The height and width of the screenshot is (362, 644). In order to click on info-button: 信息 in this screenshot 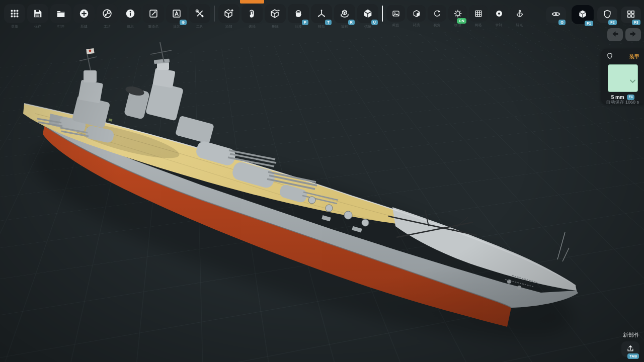, I will do `click(130, 14)`.